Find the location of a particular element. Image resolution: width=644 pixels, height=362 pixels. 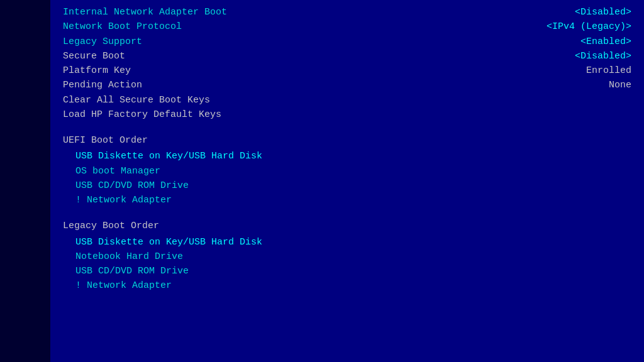

row-clear-secure-boot: Clear All Secure Boot Keys is located at coordinates (347, 101).